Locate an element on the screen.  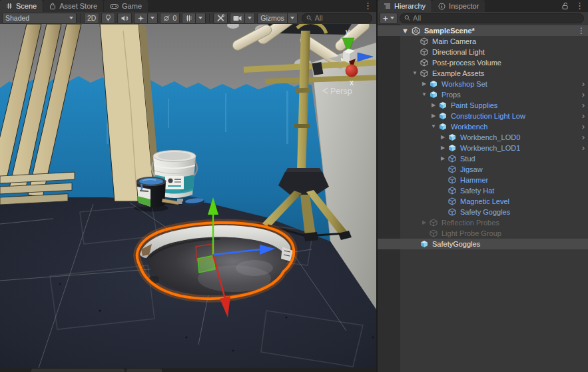
scene-toolbar: Shaded 2D 0 is located at coordinates (188, 19).